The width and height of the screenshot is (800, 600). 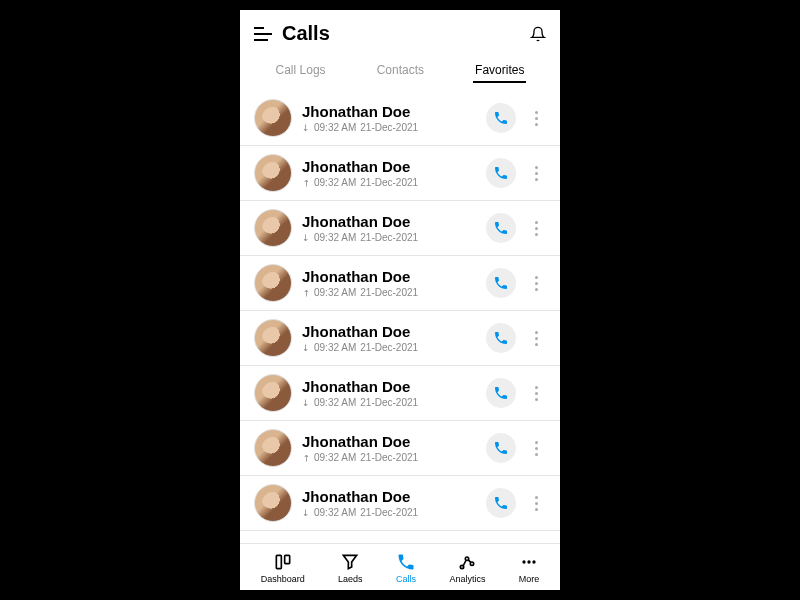 What do you see at coordinates (467, 579) in the screenshot?
I see `nav-label: Analytics` at bounding box center [467, 579].